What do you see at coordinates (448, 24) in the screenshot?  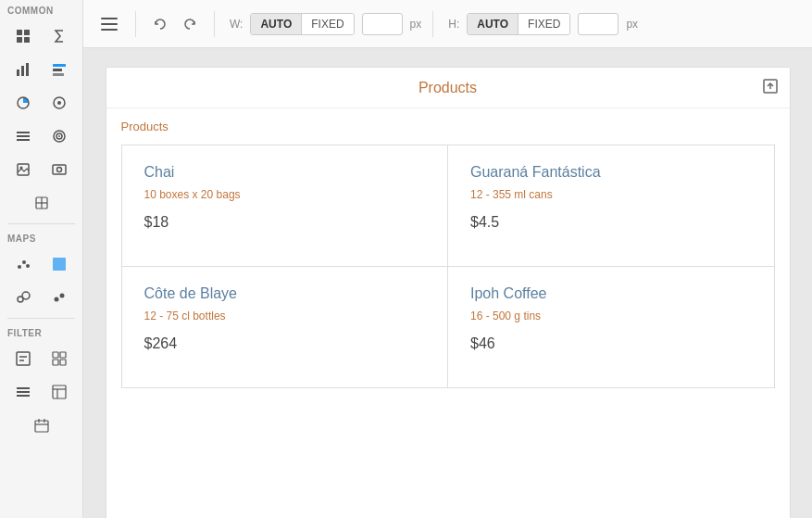 I see `toolbar: W: AUTO FIXED px H: AUTO FIXED px` at bounding box center [448, 24].